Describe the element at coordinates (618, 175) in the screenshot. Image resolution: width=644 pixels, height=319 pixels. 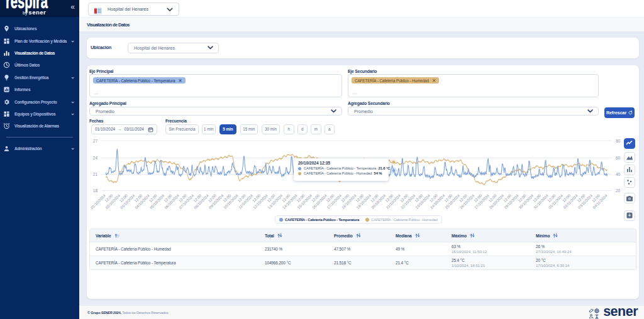
I see `svg-text: 40` at that location.